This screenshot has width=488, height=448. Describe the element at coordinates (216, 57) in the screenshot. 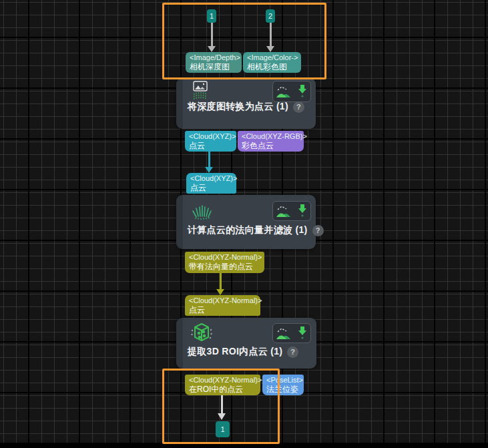

I see `tab-type-label: <Image/Depth>` at that location.